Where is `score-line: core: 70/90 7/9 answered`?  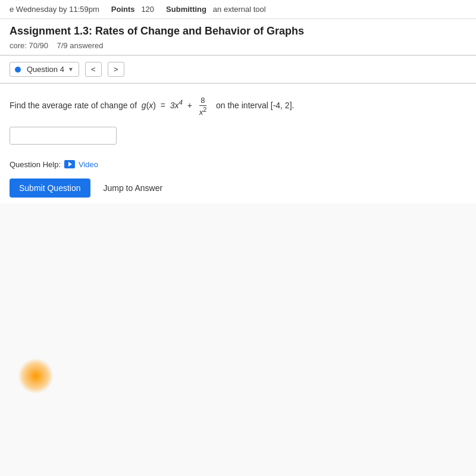 score-line: core: 70/90 7/9 answered is located at coordinates (238, 48).